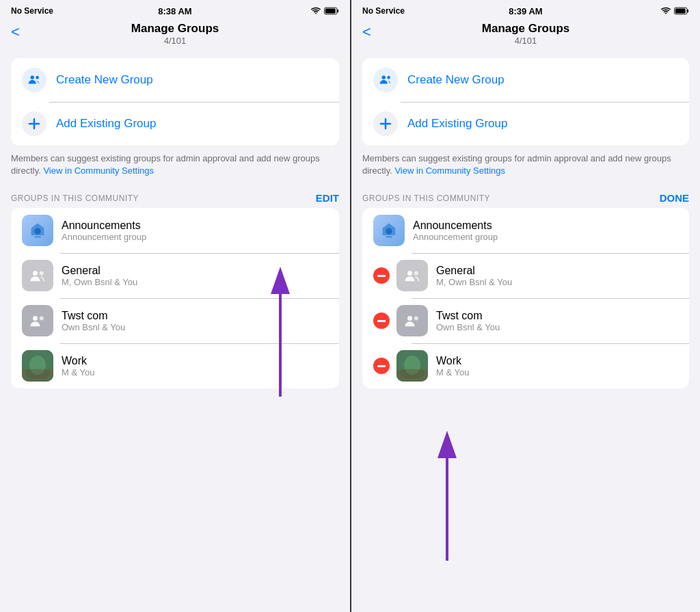  What do you see at coordinates (38, 366) in the screenshot?
I see `group-avatar-work-left` at bounding box center [38, 366].